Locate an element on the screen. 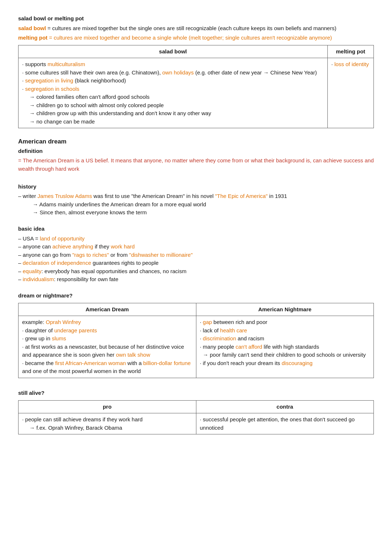 The image size is (392, 555). list-item: USA = land of opportunity is located at coordinates (196, 239).